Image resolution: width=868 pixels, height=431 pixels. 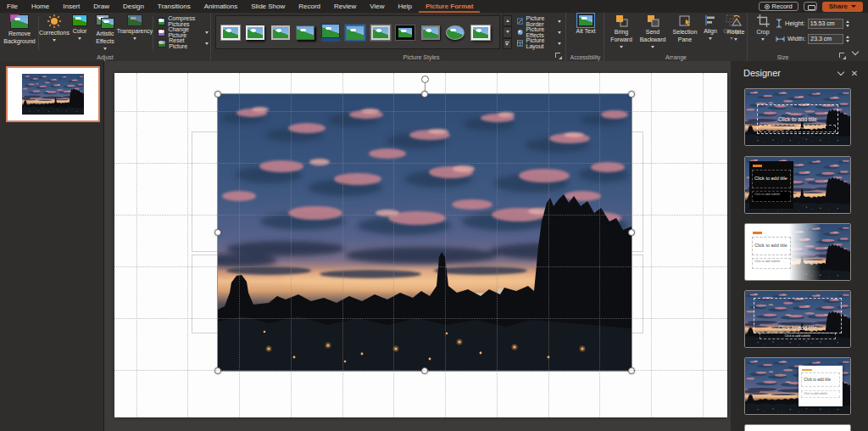 What do you see at coordinates (710, 36) in the screenshot?
I see `align-button: Align` at bounding box center [710, 36].